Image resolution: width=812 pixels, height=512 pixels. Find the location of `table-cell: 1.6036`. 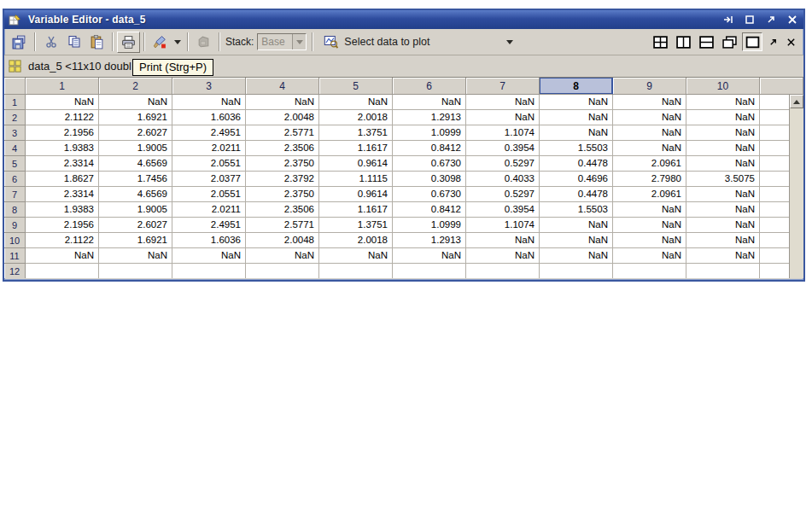

table-cell: 1.6036 is located at coordinates (209, 241).